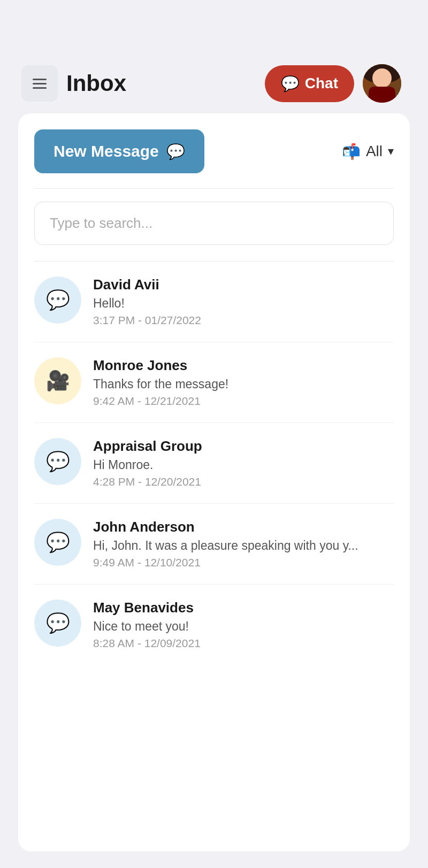 This screenshot has width=428, height=868. What do you see at coordinates (351, 152) in the screenshot?
I see `inbox-filter-icon: 📬` at bounding box center [351, 152].